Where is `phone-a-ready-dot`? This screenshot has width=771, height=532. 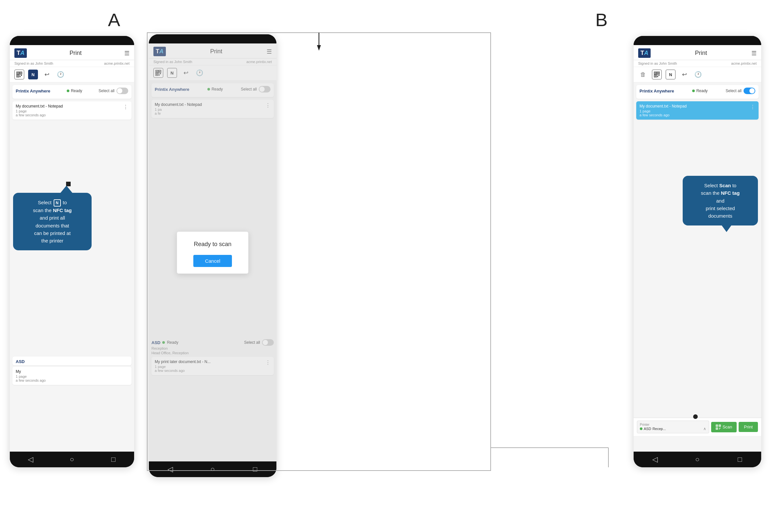 phone-a-ready-dot is located at coordinates (68, 91).